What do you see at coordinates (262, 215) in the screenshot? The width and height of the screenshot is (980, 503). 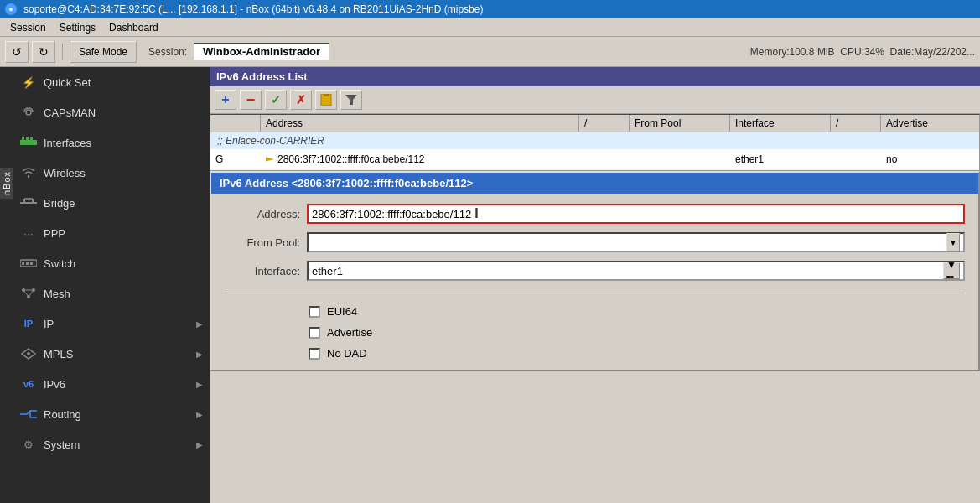 I see `address-label: Address:` at bounding box center [262, 215].